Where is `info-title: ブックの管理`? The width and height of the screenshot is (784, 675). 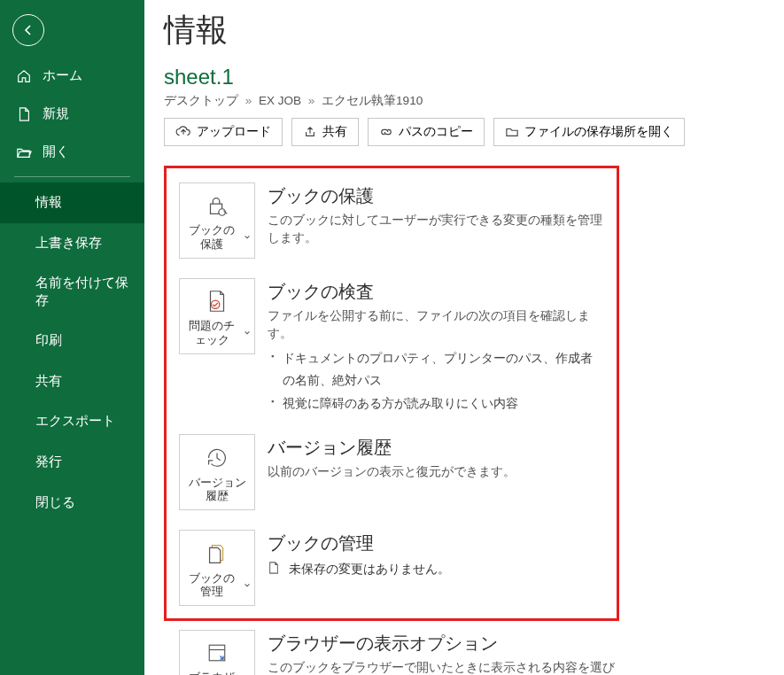
info-title: ブックの管理 is located at coordinates (436, 544).